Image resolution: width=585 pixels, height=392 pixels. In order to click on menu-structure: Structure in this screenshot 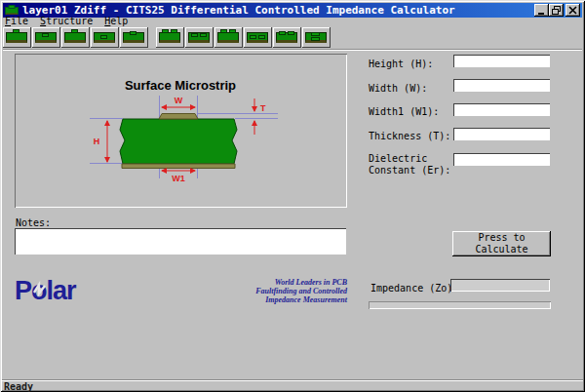, I will do `click(66, 21)`.